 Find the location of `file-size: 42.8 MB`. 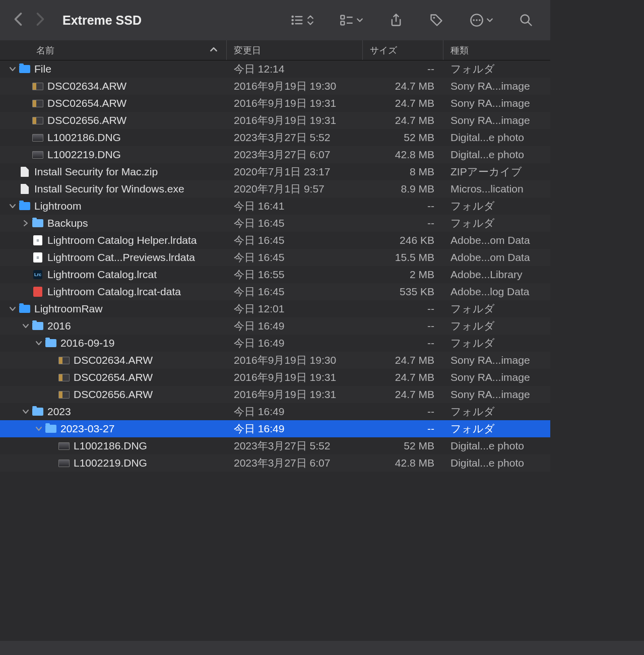

file-size: 42.8 MB is located at coordinates (403, 463).